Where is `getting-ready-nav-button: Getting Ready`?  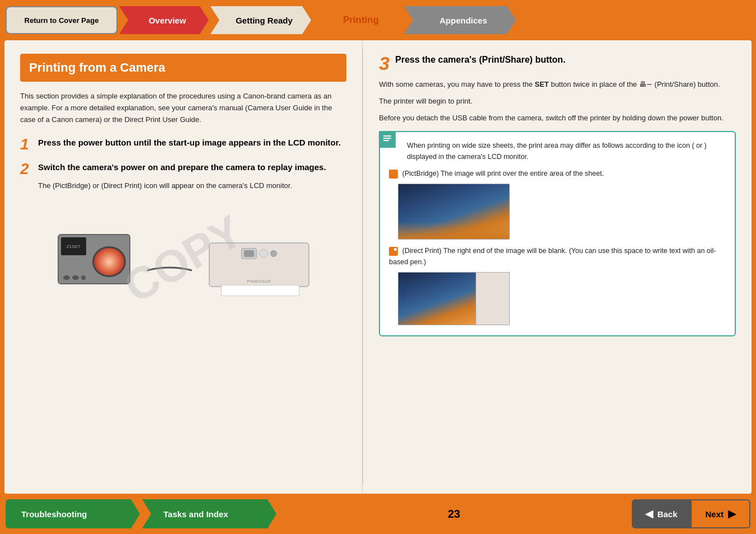 getting-ready-nav-button: Getting Ready is located at coordinates (261, 20).